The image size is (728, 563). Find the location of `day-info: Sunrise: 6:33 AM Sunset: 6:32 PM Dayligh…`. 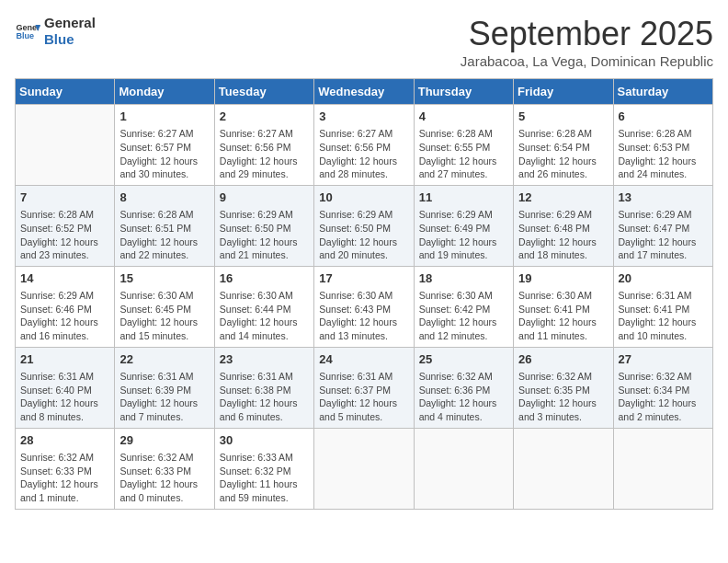

day-info: Sunrise: 6:33 AM Sunset: 6:32 PM Dayligh… is located at coordinates (265, 478).